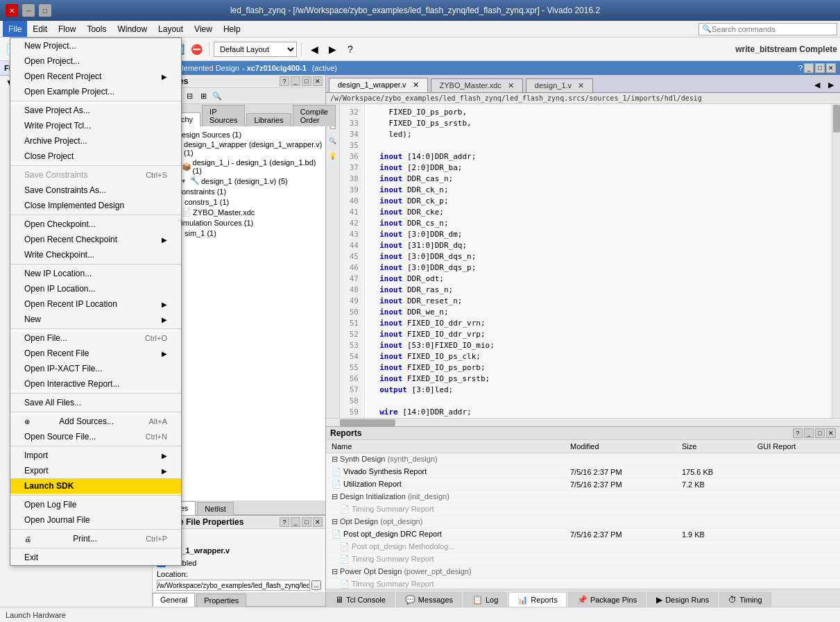 This screenshot has height=622, width=840. Describe the element at coordinates (96, 224) in the screenshot. I see `dd-open-checkpoint: Open Checkpoint...` at that location.